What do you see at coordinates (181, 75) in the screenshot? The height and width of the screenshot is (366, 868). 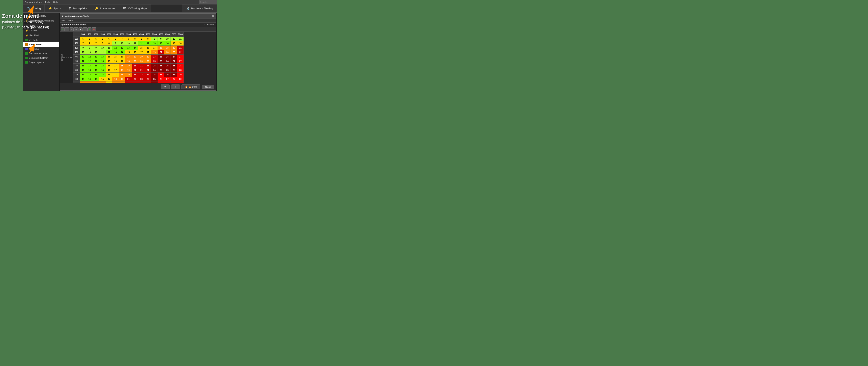 I see `table-cell: 29` at bounding box center [181, 75].